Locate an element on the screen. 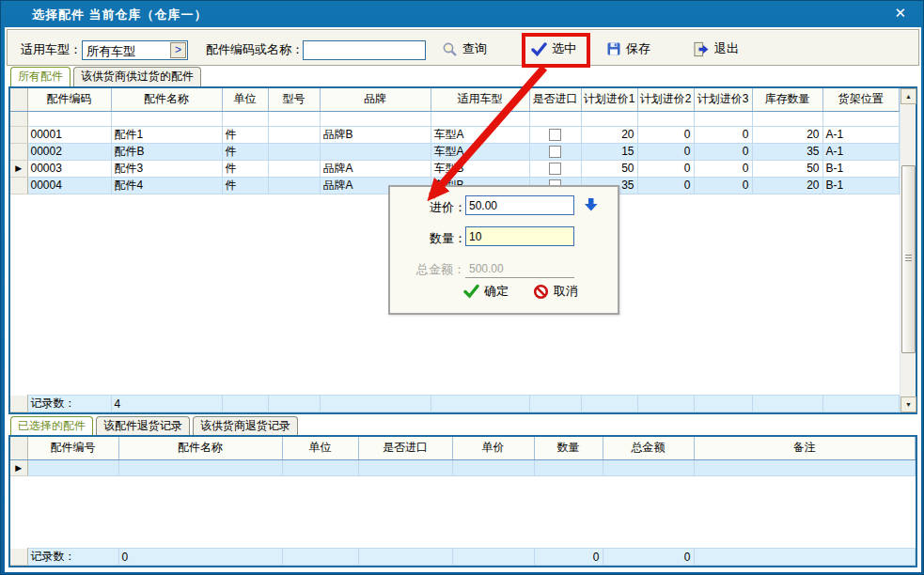 The width and height of the screenshot is (924, 575). cancel-button: 取消 is located at coordinates (556, 291).